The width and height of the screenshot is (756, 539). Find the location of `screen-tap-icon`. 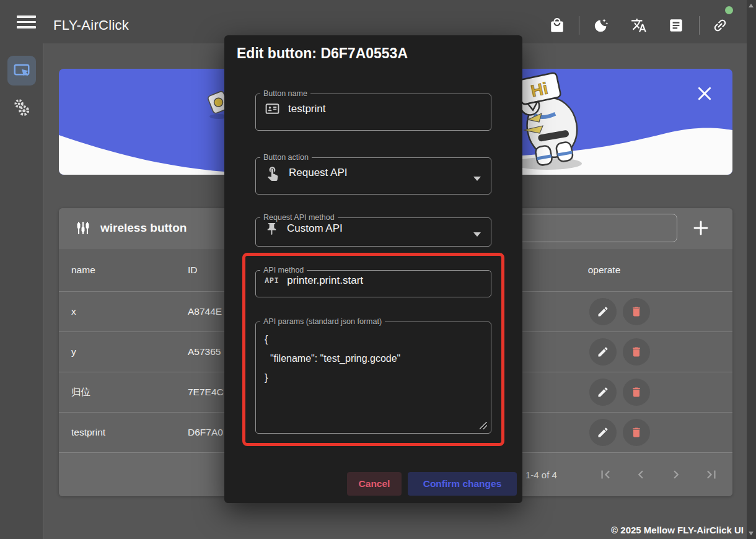

screen-tap-icon is located at coordinates (22, 71).